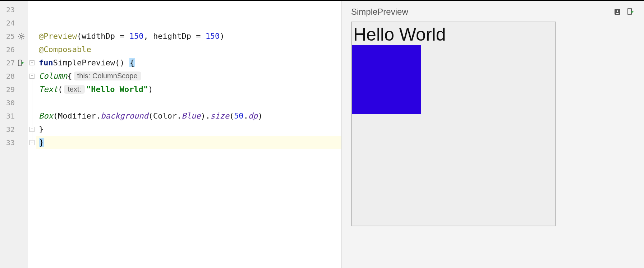  What do you see at coordinates (14, 116) in the screenshot?
I see `gutter-row: 31` at bounding box center [14, 116].